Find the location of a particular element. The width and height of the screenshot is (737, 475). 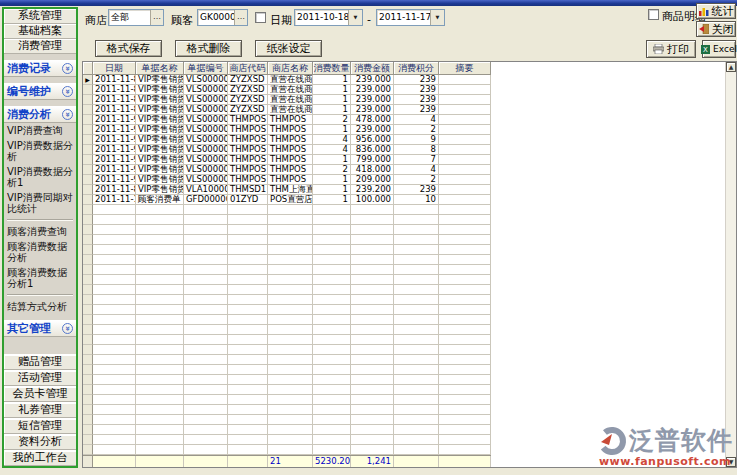

column-header: 商店代码 is located at coordinates (248, 68).